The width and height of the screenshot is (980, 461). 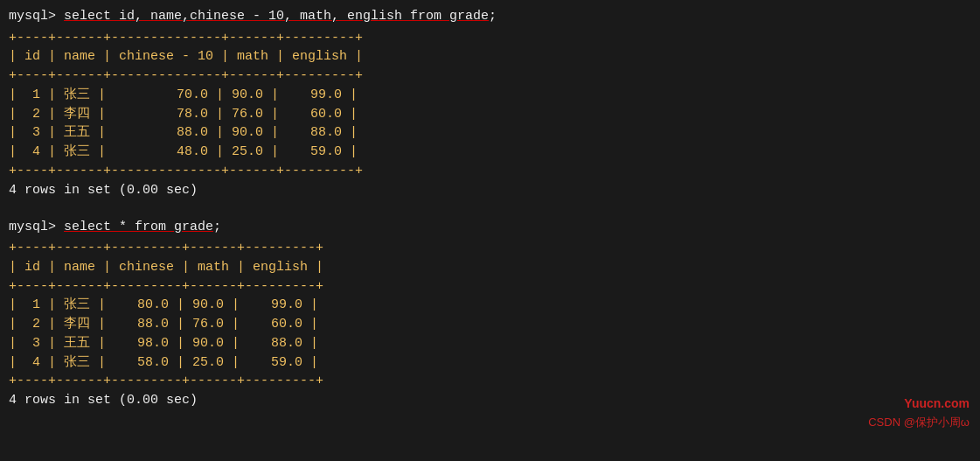 What do you see at coordinates (919, 423) in the screenshot?
I see `watermark-csdn: CSDN @保护小周ω` at bounding box center [919, 423].